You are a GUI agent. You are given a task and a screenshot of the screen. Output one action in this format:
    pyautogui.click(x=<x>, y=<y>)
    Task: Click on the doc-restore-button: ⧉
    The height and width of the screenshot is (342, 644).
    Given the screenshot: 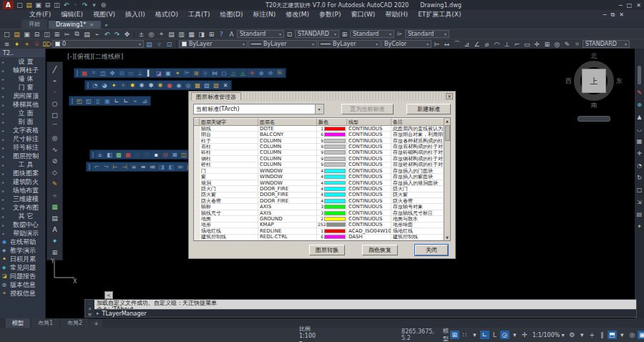 What is the action you would take?
    pyautogui.click(x=613, y=15)
    